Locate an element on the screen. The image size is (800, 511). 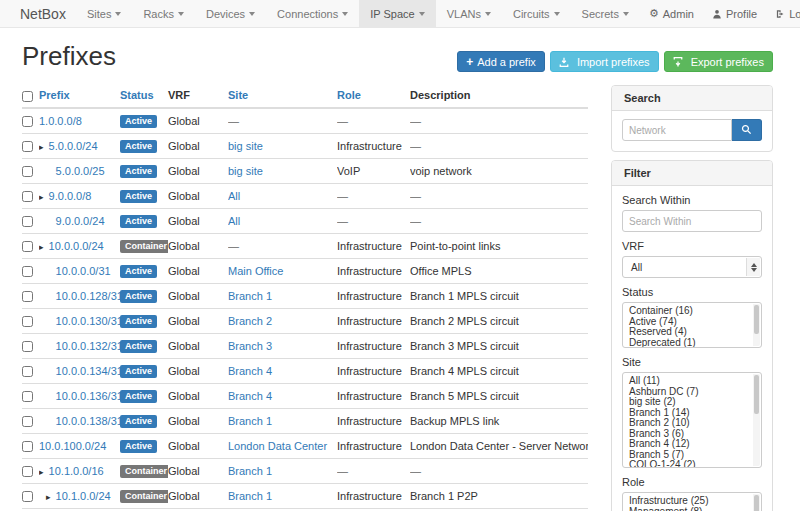
site-link: London Data Center is located at coordinates (278, 446).